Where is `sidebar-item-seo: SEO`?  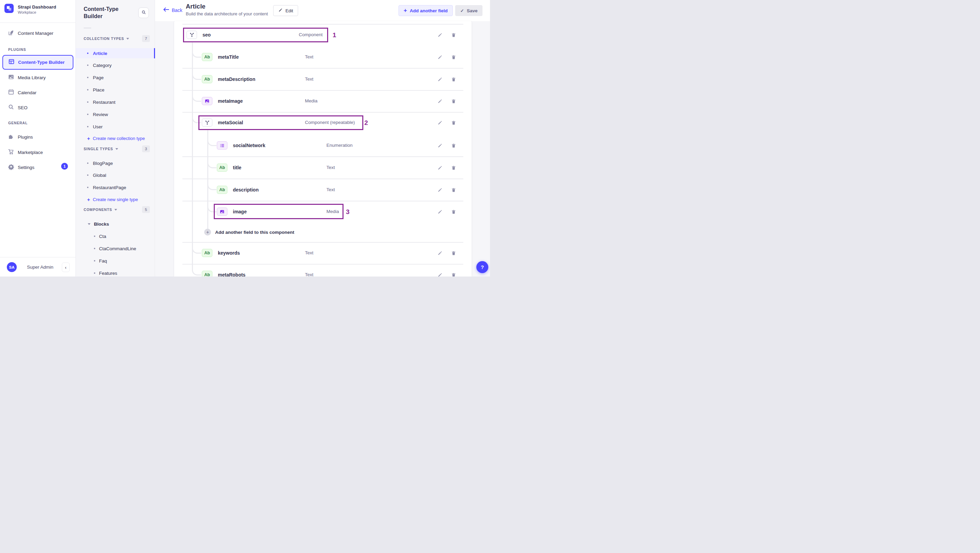 sidebar-item-seo: SEO is located at coordinates (38, 107).